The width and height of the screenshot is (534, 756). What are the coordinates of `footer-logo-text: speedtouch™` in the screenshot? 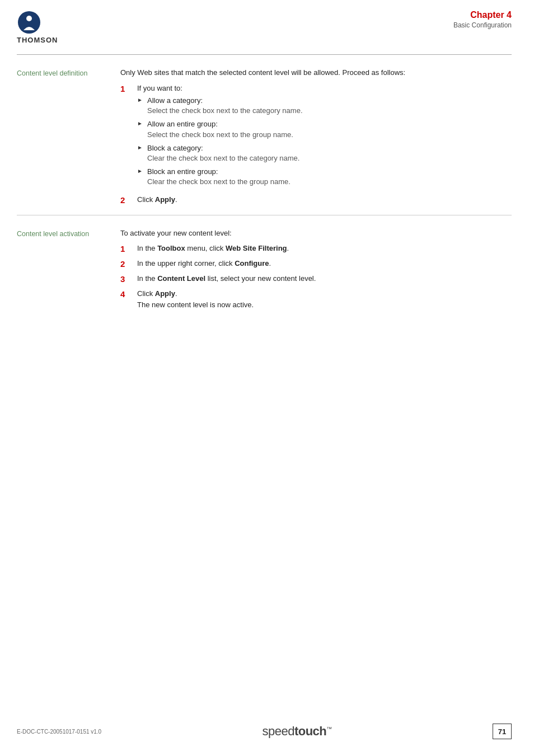 It's located at (297, 731).